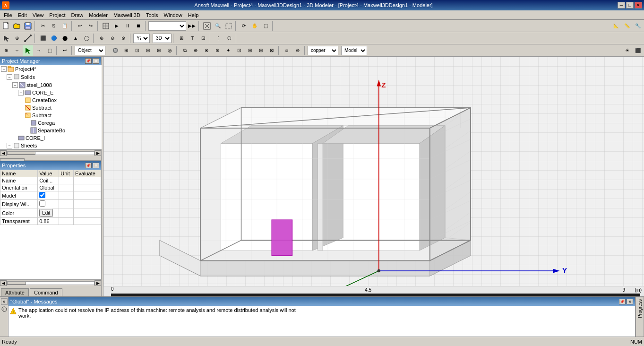 This screenshot has height=346, width=644. What do you see at coordinates (638, 5) in the screenshot?
I see `close-button: ✕` at bounding box center [638, 5].